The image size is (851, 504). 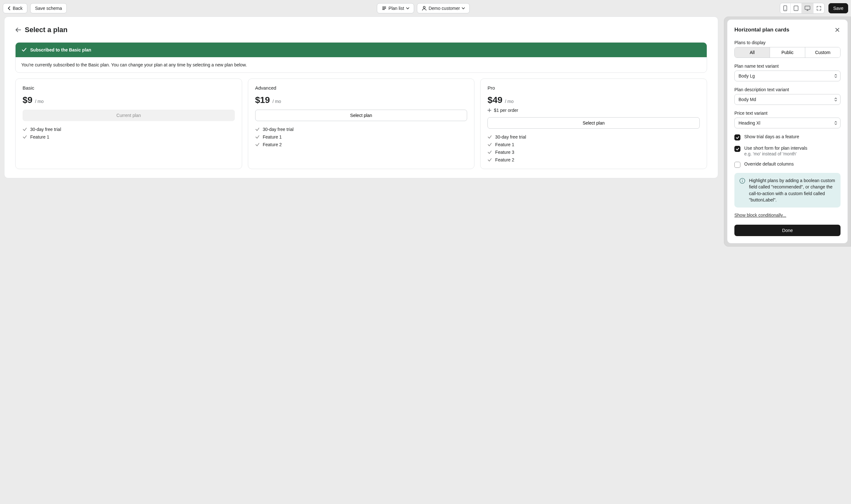 I want to click on back-button: Back, so click(x=15, y=8).